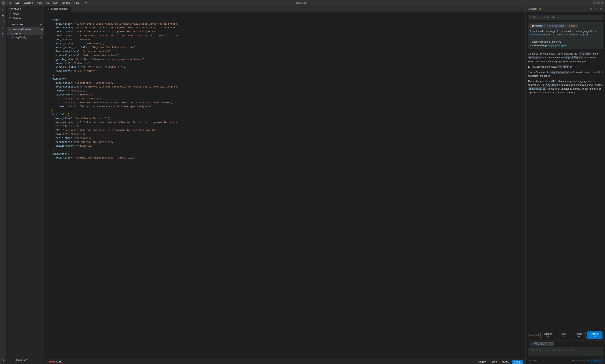 This screenshot has height=364, width=605. What do you see at coordinates (565, 35) in the screenshot?
I see `user-chat-message: 📁 messages TS appConfig.ts {} ja.json I …` at bounding box center [565, 35].